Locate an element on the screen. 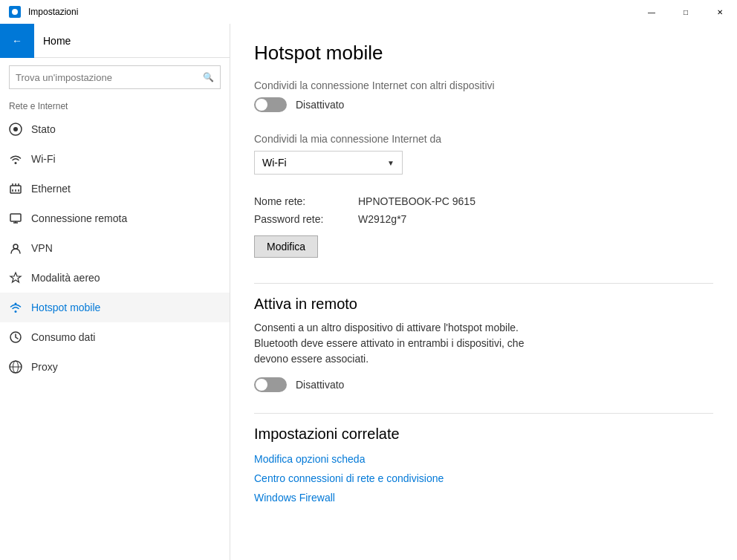 This screenshot has width=737, height=560. link-centro-connessioni: Centro connessioni di rete e condivision… is located at coordinates (484, 478).